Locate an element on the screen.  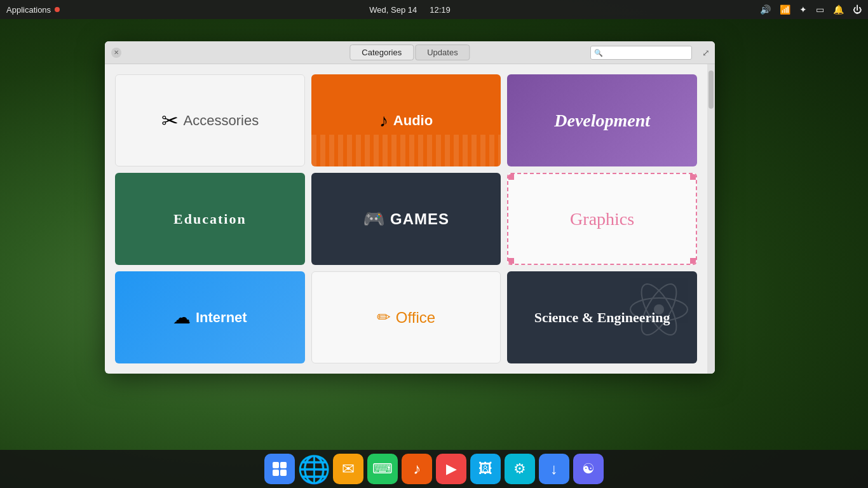
category-games: 🎮 GAMES is located at coordinates (407, 219).